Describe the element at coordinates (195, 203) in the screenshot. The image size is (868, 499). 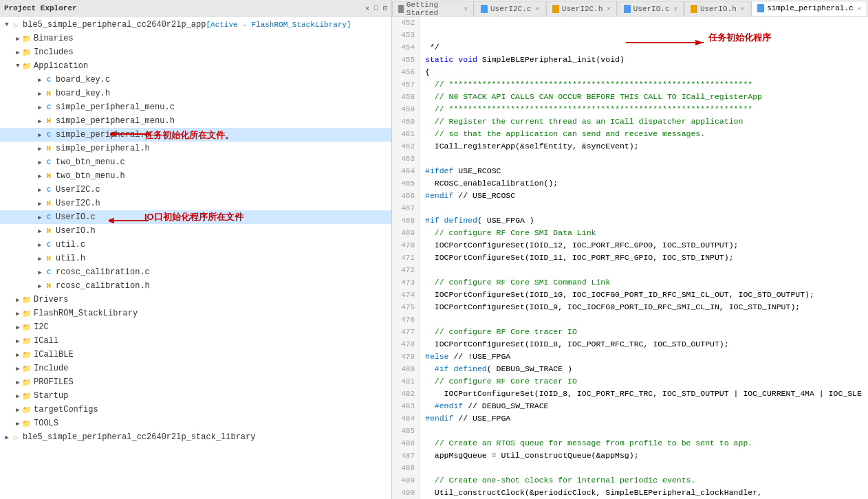
I see `tree-item-UserI2C_h: ▶HUserI2C.h` at that location.